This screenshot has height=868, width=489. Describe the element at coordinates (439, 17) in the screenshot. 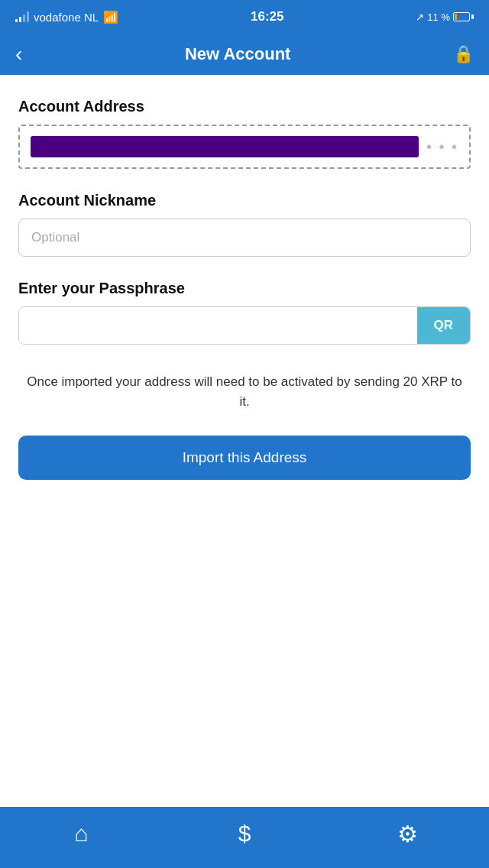

I see `battery-percent: 11 %` at that location.